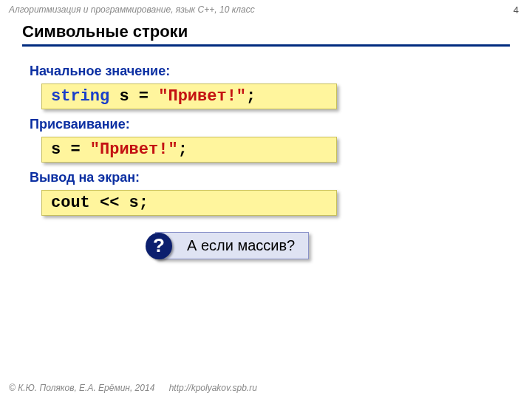  Describe the element at coordinates (329, 245) in the screenshot. I see `question-callout: ? А если массив?` at that location.